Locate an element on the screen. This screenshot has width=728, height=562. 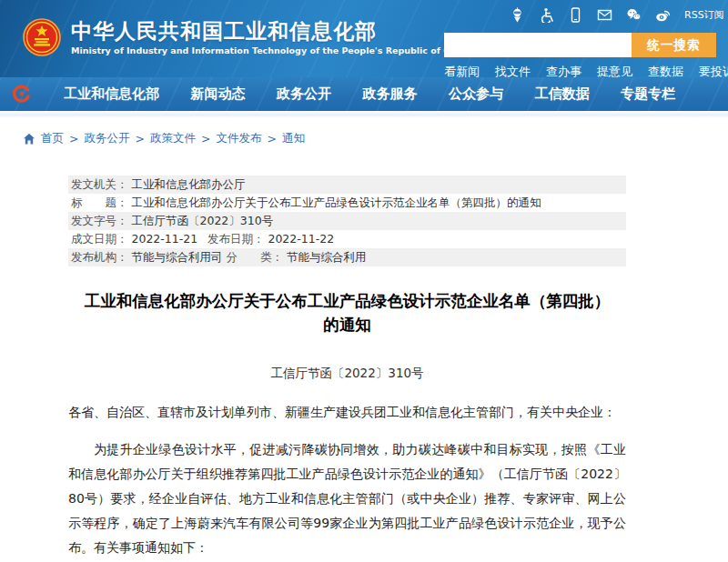
meta-value: 2022-11-21 is located at coordinates (164, 238).